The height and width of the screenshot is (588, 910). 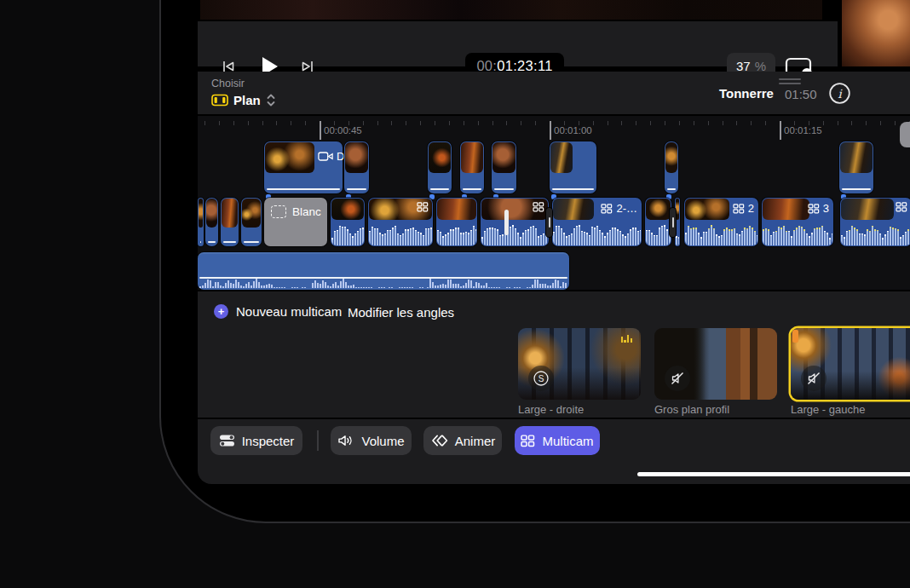 I want to click on connected-clip: D, so click(x=303, y=167).